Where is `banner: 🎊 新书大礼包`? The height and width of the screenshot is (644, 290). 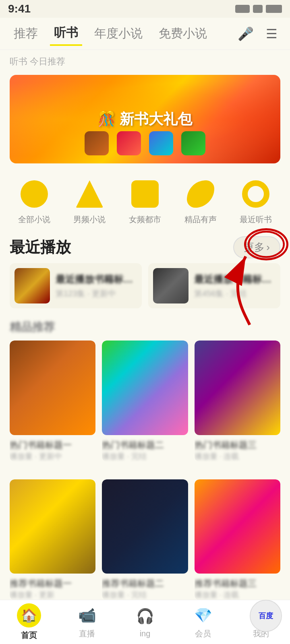 banner: 🎊 新书大礼包 is located at coordinates (145, 119).